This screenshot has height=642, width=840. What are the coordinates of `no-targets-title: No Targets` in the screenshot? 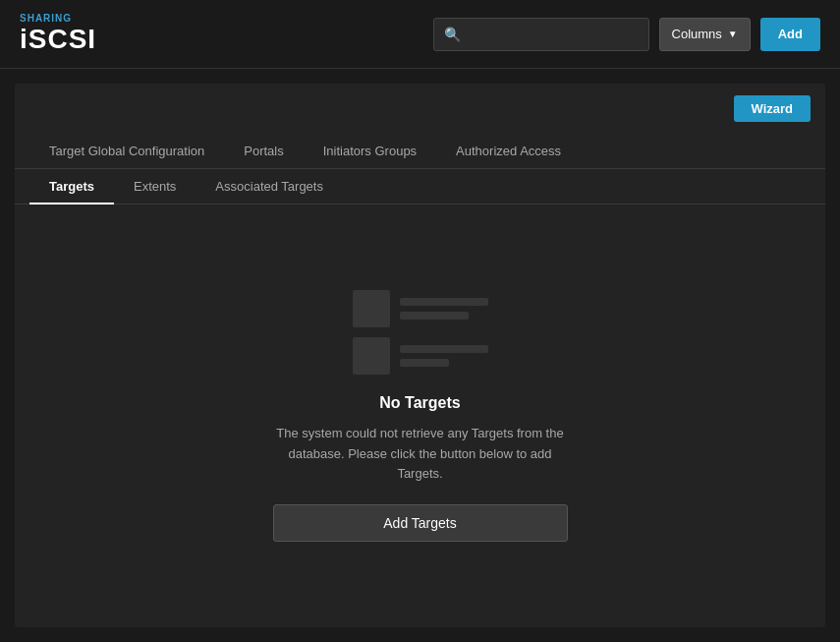 It's located at (420, 403).